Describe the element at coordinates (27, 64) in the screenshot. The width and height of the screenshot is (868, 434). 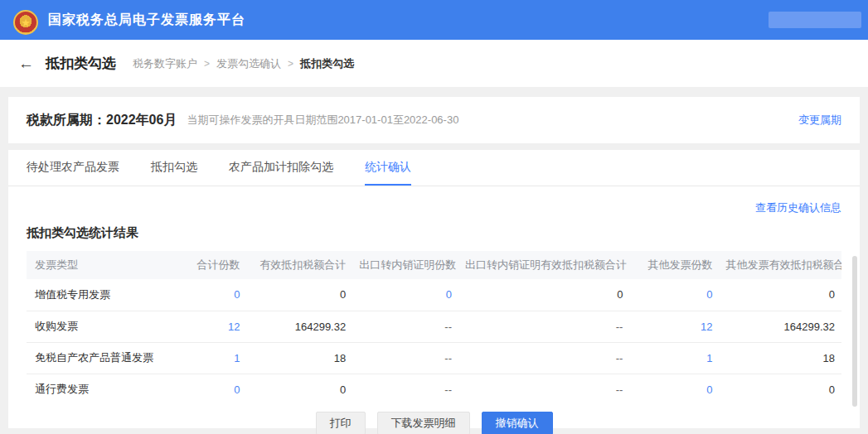
I see `back-arrow-icon: ←` at that location.